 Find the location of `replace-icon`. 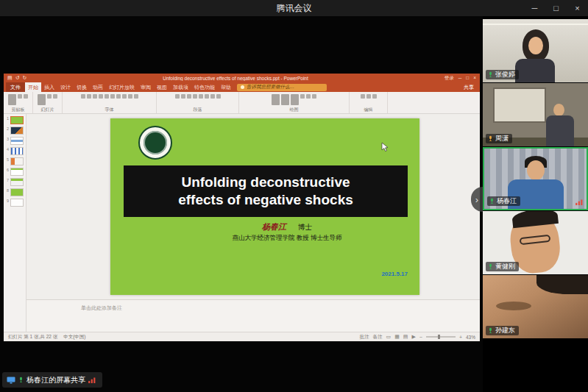

replace-icon is located at coordinates (369, 96).